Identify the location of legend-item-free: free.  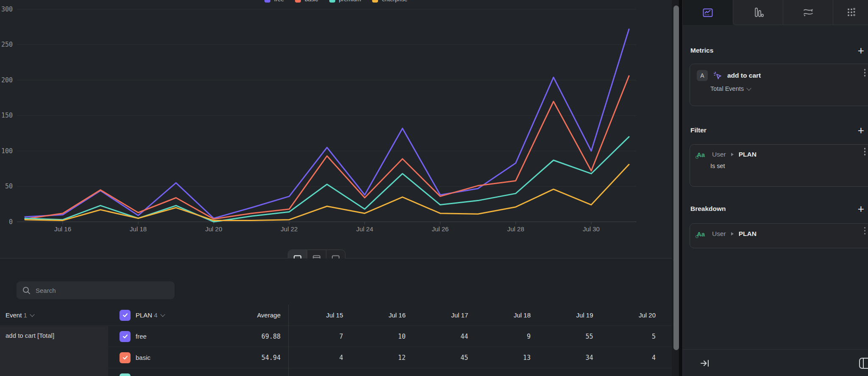
(274, 1).